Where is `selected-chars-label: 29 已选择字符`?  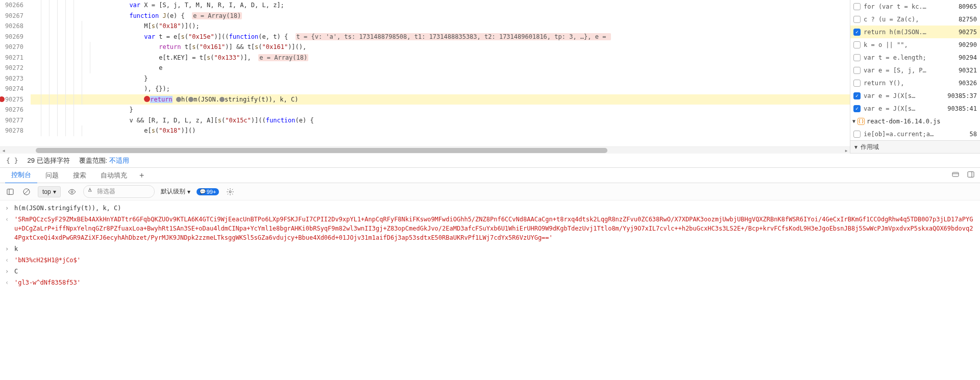 selected-chars-label: 29 已选择字符 is located at coordinates (48, 161).